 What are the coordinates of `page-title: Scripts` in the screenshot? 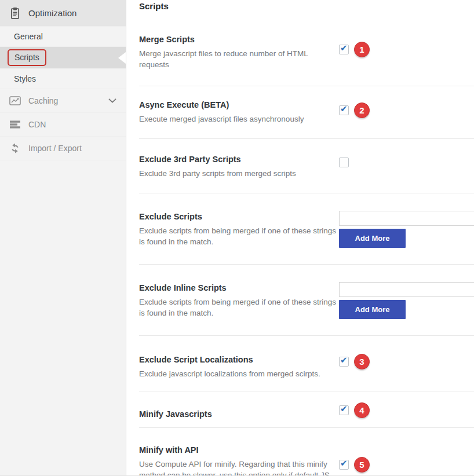 It's located at (307, 6).